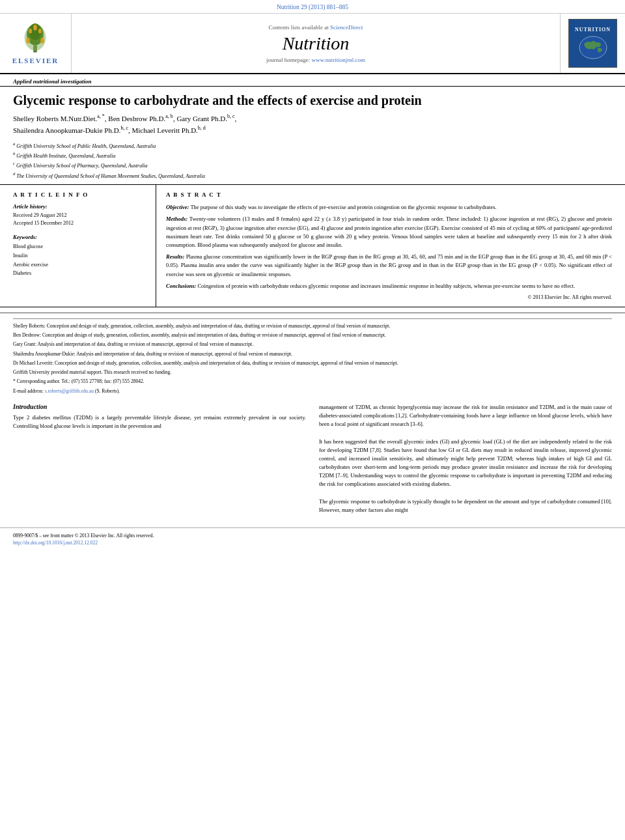 This screenshot has height=840, width=625. I want to click on affiliation-b: b Griffith Health Institute, Queensland,…, so click(312, 155).